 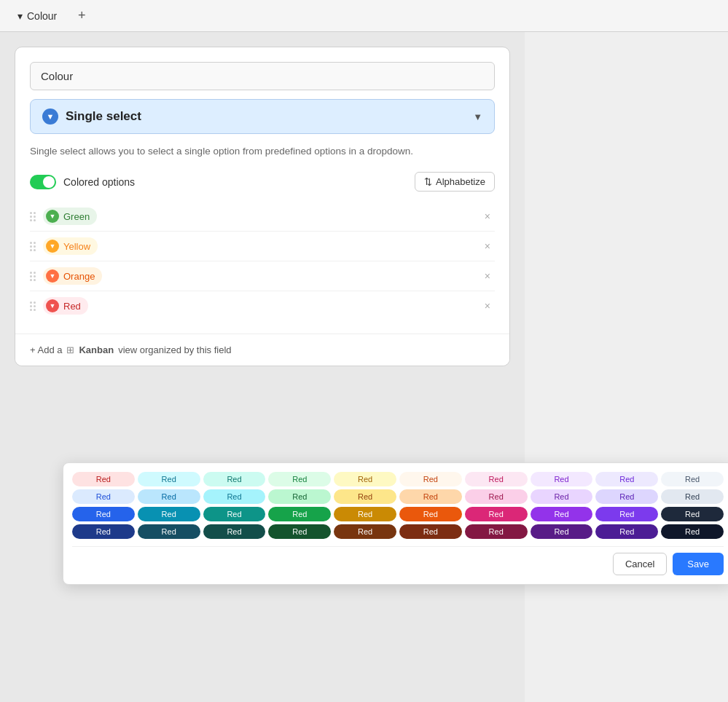 I want to click on color-grid-row-4: Red Red Red Red Red Red Red Red Red Red, so click(x=398, y=532).